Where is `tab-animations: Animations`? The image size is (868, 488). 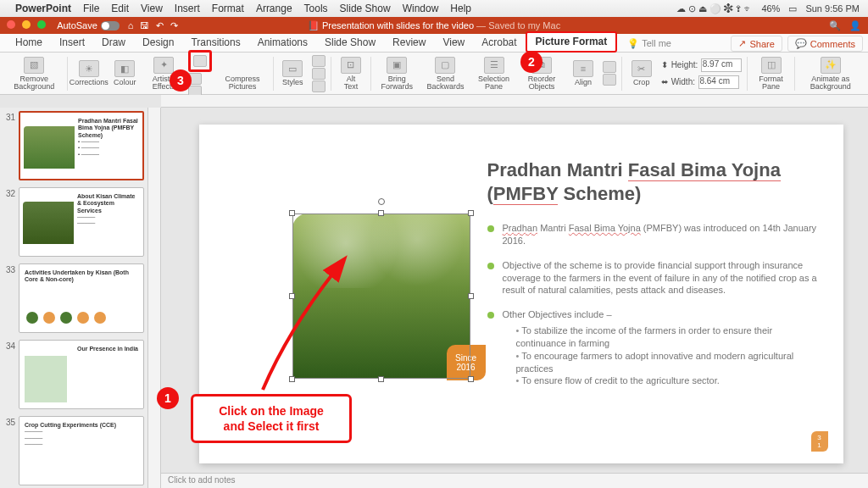 tab-animations: Animations is located at coordinates (283, 42).